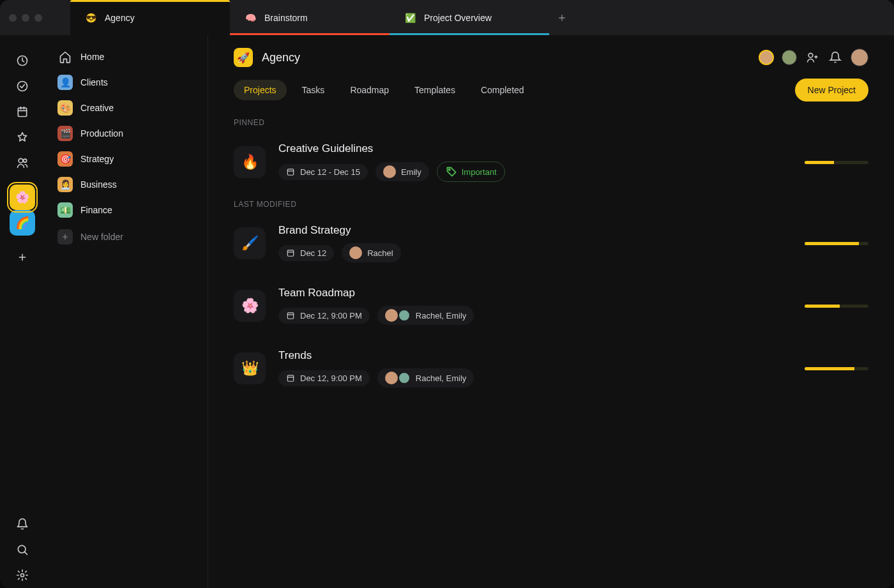 The height and width of the screenshot is (588, 894). Describe the element at coordinates (380, 253) in the screenshot. I see `assignees-label: Rachel` at that location.